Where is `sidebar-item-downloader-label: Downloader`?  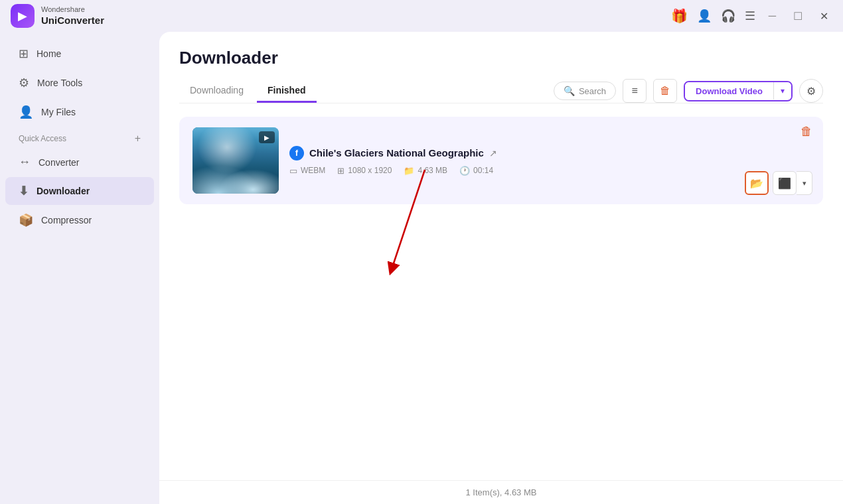 sidebar-item-downloader-label: Downloader is located at coordinates (63, 191).